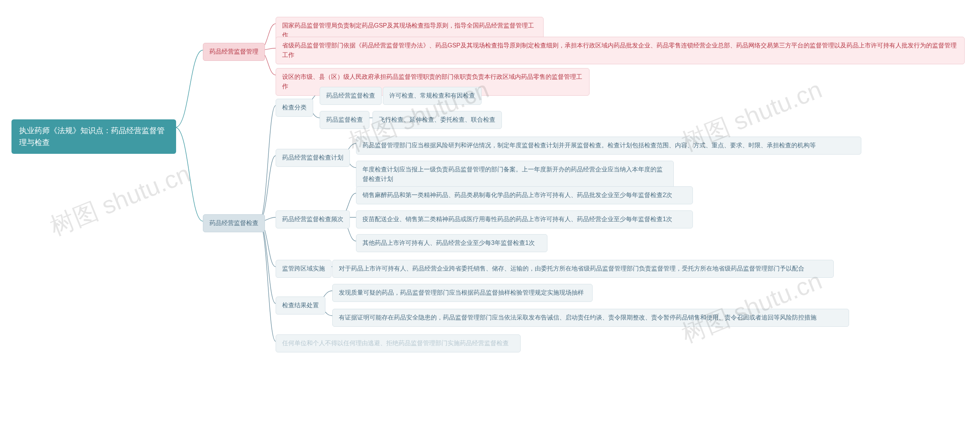 Image resolution: width=980 pixels, height=445 pixels. What do you see at coordinates (398, 344) in the screenshot?
I see `branch2-note: 任何单位和个人不得以任何理由逃避、拒绝药品监督管理部门实施药品经营监督检查` at bounding box center [398, 344].